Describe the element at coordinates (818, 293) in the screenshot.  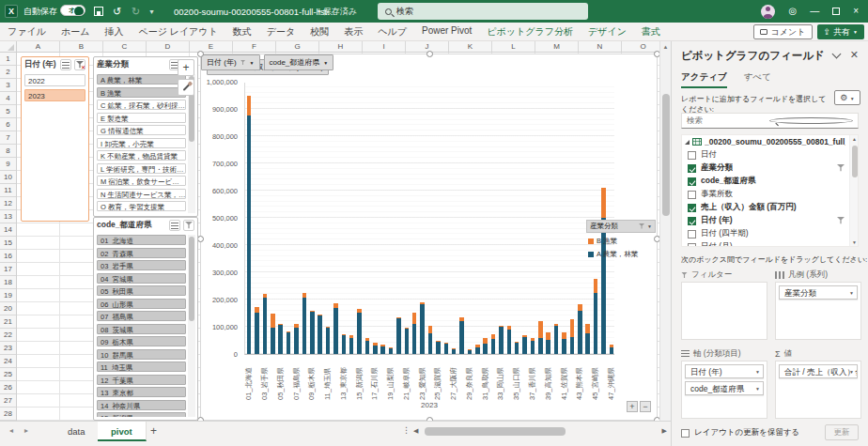
I see `area-field-pill: 産業分類▼` at that location.